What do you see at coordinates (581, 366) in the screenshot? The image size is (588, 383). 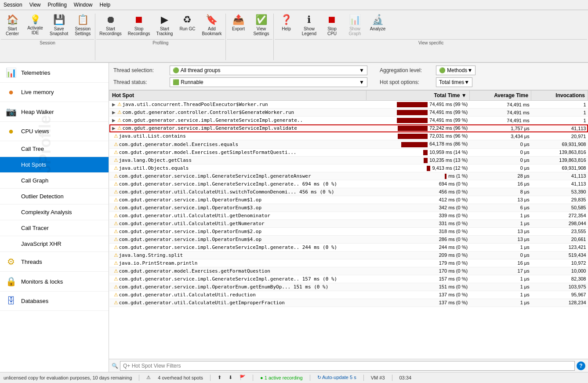 I see `filter-help-button: ?` at bounding box center [581, 366].